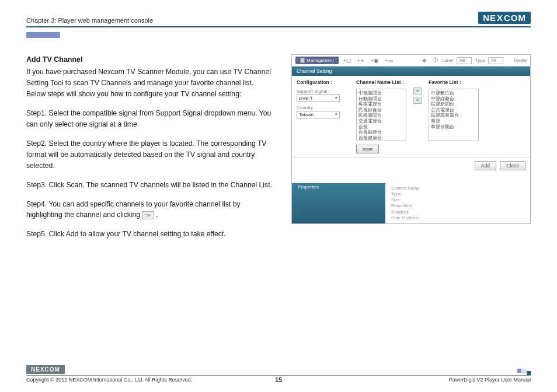 The height and width of the screenshot is (392, 557). I want to click on footer-logo: NEXCOM, so click(46, 370).